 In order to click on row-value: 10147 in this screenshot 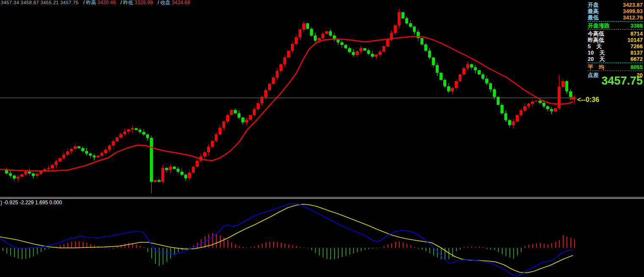, I will do `click(635, 40)`.